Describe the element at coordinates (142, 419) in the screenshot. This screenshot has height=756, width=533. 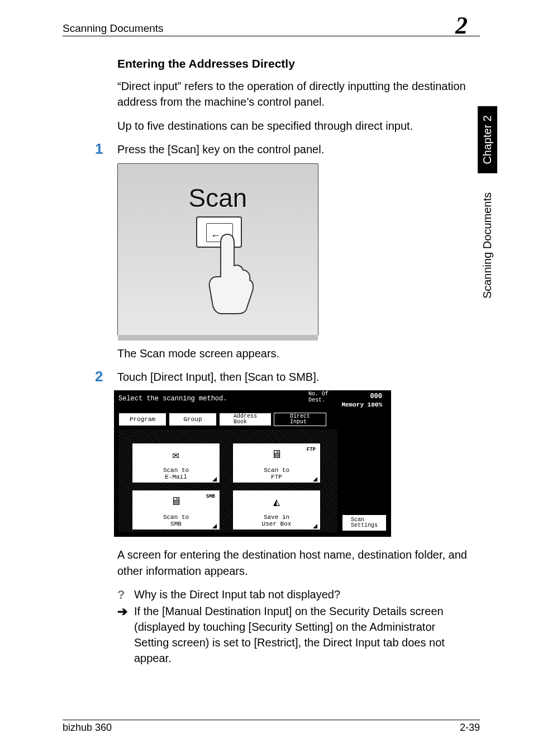
I see `tab-program: Program` at that location.